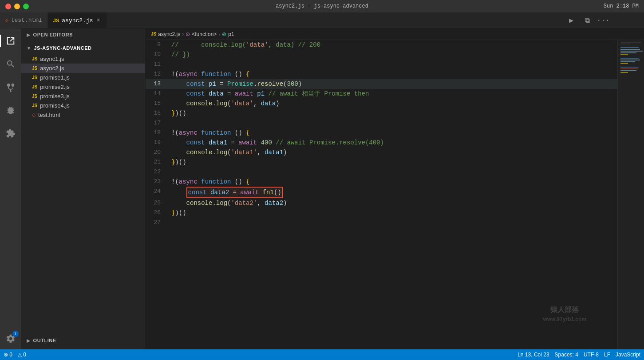 The height and width of the screenshot is (360, 644). I want to click on code-line-11: 11, so click(382, 64).